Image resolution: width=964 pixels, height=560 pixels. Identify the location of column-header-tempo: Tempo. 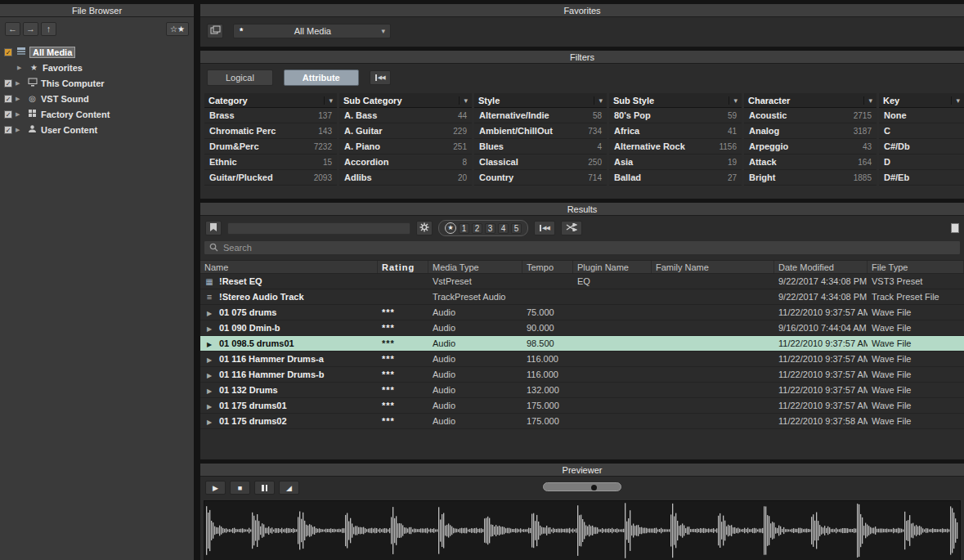
(548, 267).